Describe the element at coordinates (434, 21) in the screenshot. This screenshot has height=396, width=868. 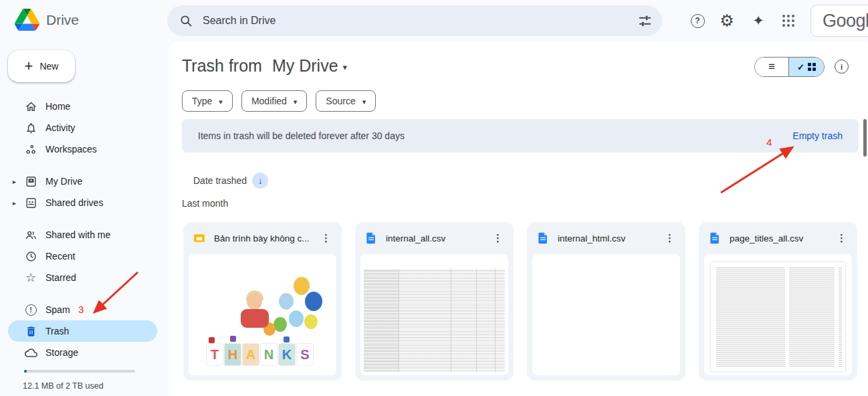
I see `top-bar: Drive ? ⚙ ✦ Google` at that location.